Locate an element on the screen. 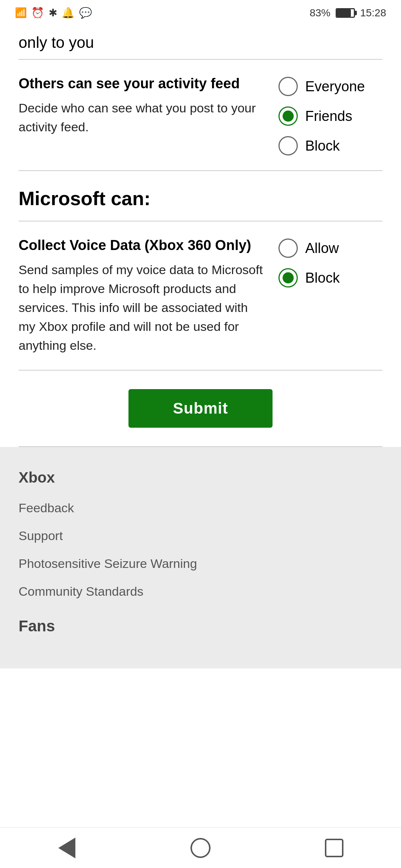 This screenshot has width=401, height=868. voice-data-radio-group: Allow Block is located at coordinates (330, 262).